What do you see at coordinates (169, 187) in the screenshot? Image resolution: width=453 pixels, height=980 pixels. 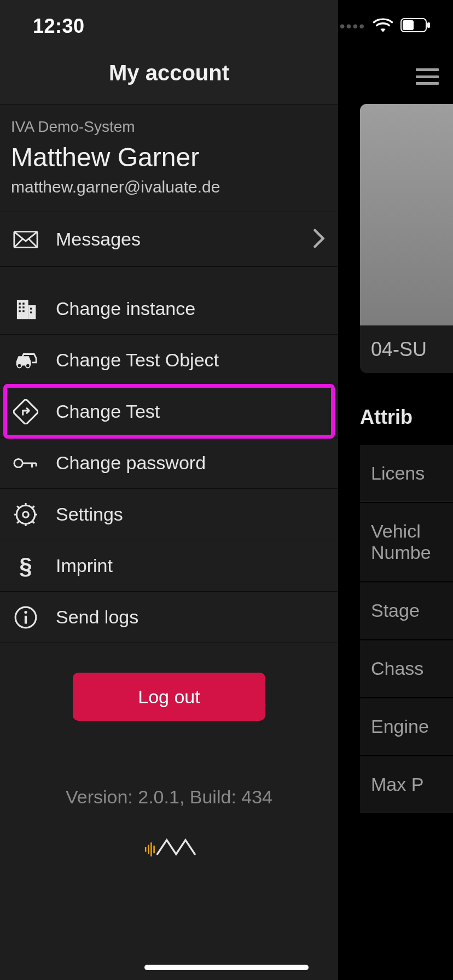 I see `user-email: matthew.garner@ivaluate.de` at bounding box center [169, 187].